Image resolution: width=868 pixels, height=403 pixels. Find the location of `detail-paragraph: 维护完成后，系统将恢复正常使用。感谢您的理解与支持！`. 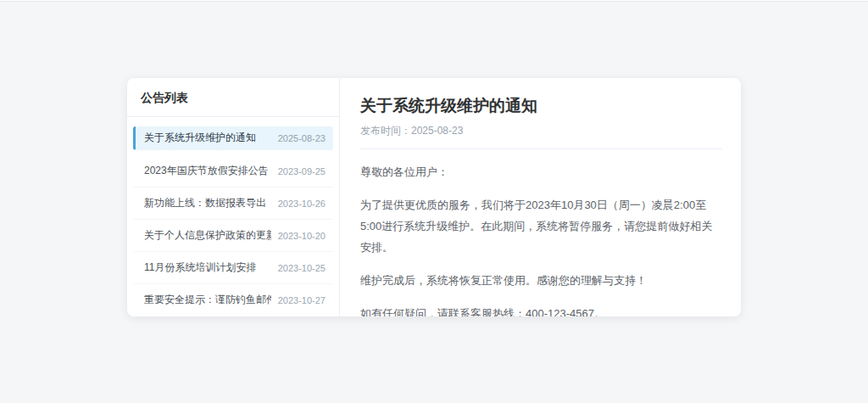

detail-paragraph: 维护完成后，系统将恢复正常使用。感谢您的理解与支持！ is located at coordinates (541, 280).